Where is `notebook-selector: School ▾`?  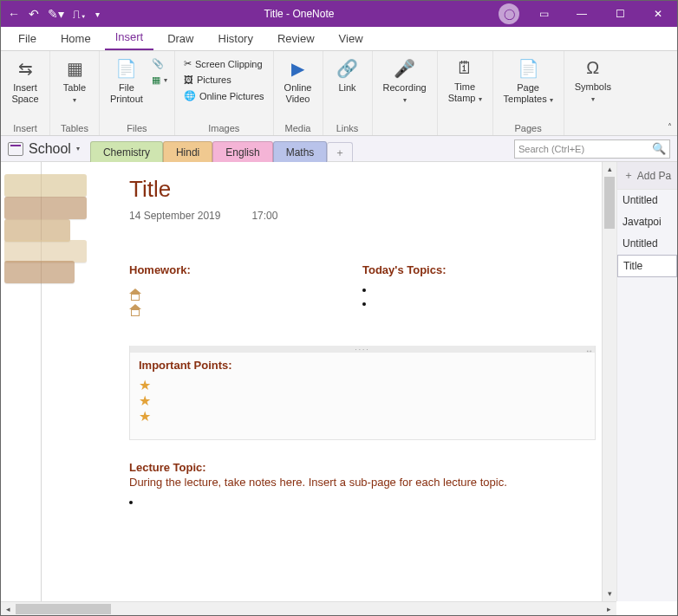 notebook-selector: School ▾ is located at coordinates (47, 149).